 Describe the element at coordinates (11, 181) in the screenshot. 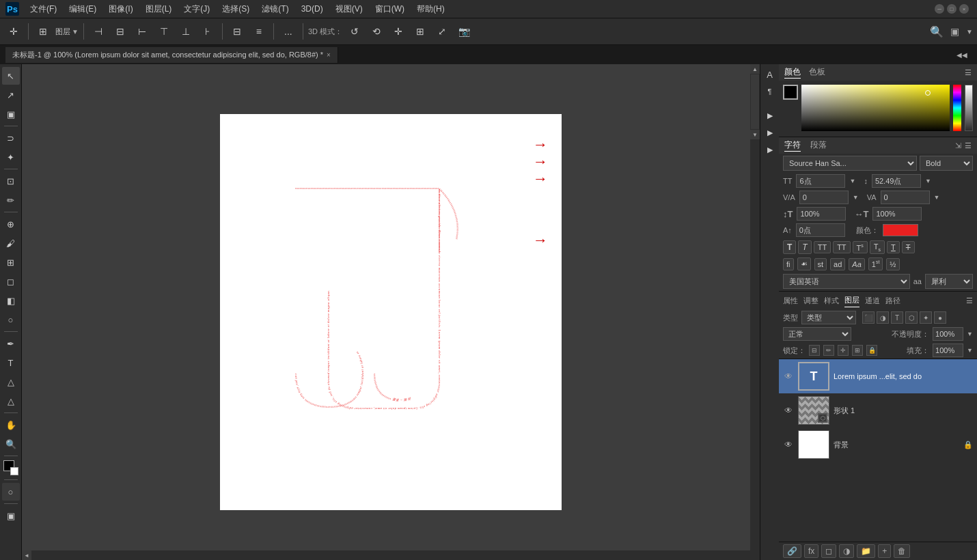

I see `crop-tool: ⊡` at that location.